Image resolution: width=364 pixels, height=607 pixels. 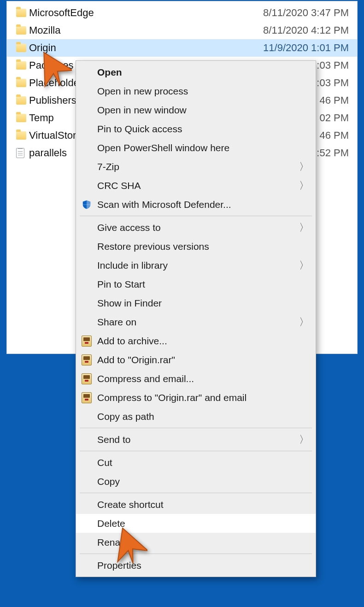 What do you see at coordinates (306, 48) in the screenshot?
I see `file-date: 11/9/2020 1:01 PM` at bounding box center [306, 48].